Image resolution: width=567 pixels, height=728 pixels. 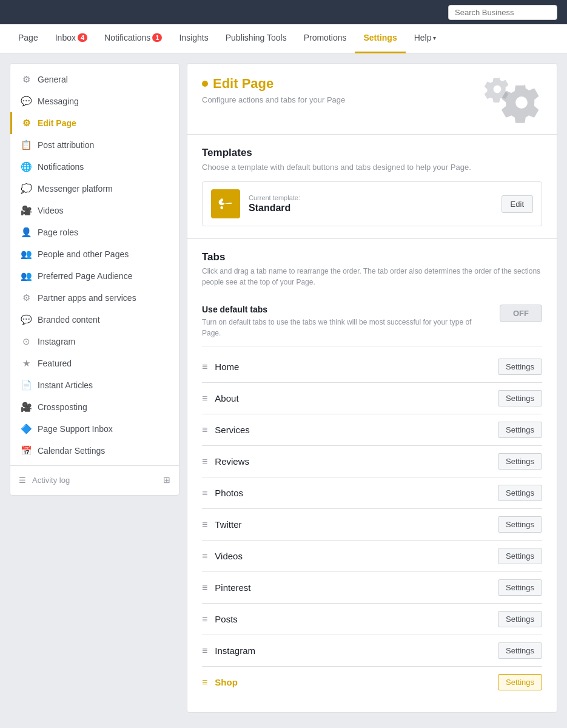 What do you see at coordinates (205, 367) in the screenshot?
I see `drag-handle-home: ≡` at bounding box center [205, 367].